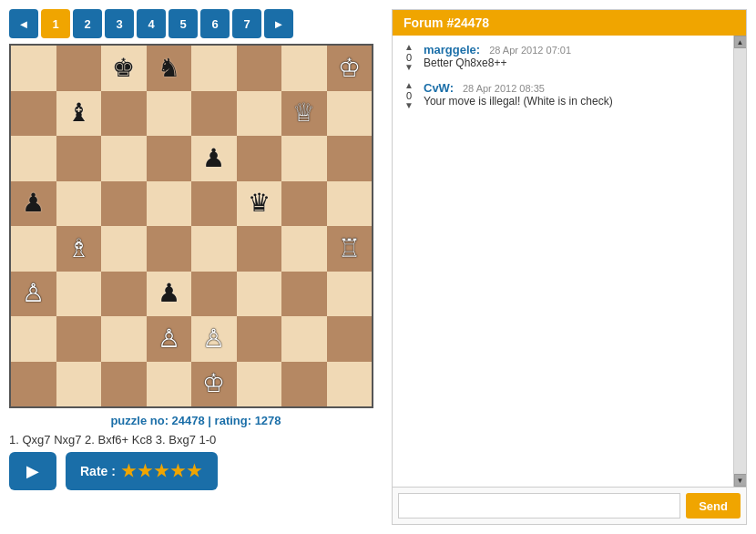  What do you see at coordinates (78, 249) in the screenshot?
I see `piece-wB: ♗` at bounding box center [78, 249].